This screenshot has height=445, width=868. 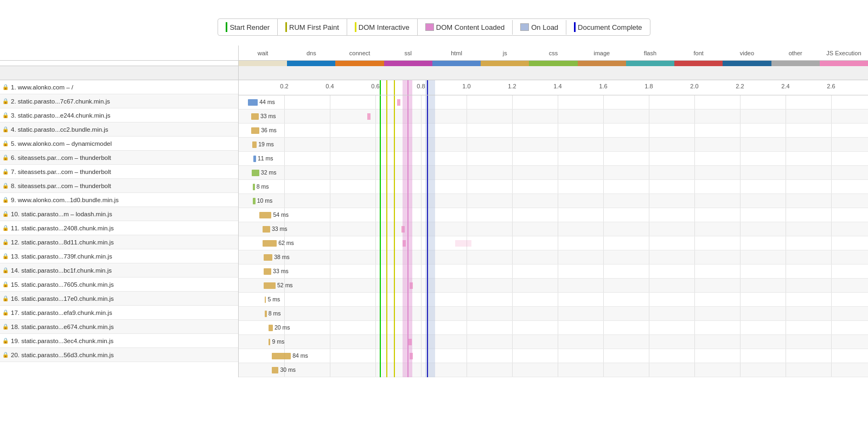 I want to click on tick-label: 0.8, so click(x=421, y=86).